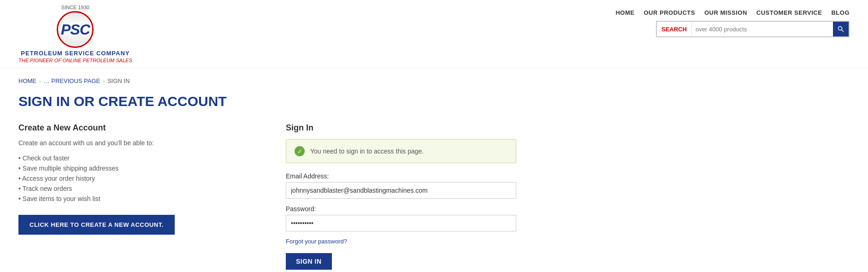  I want to click on nav-home: HOME, so click(625, 13).